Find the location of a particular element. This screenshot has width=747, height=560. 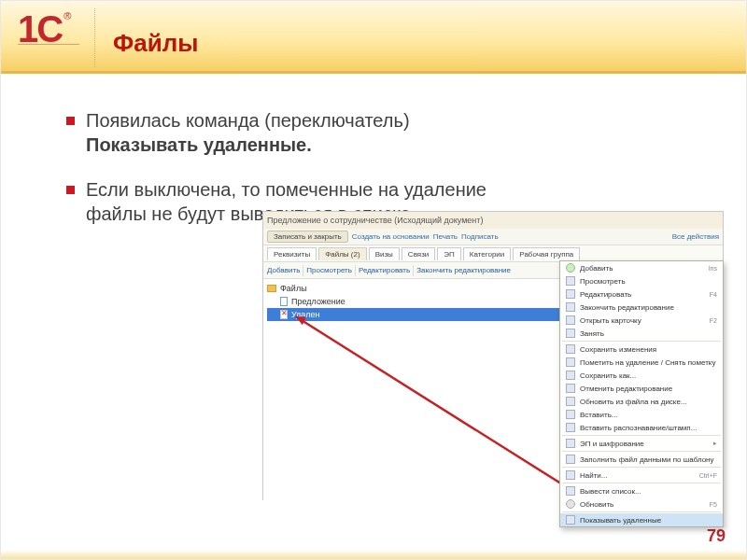

tab-group: Рабочая группа is located at coordinates (546, 254).